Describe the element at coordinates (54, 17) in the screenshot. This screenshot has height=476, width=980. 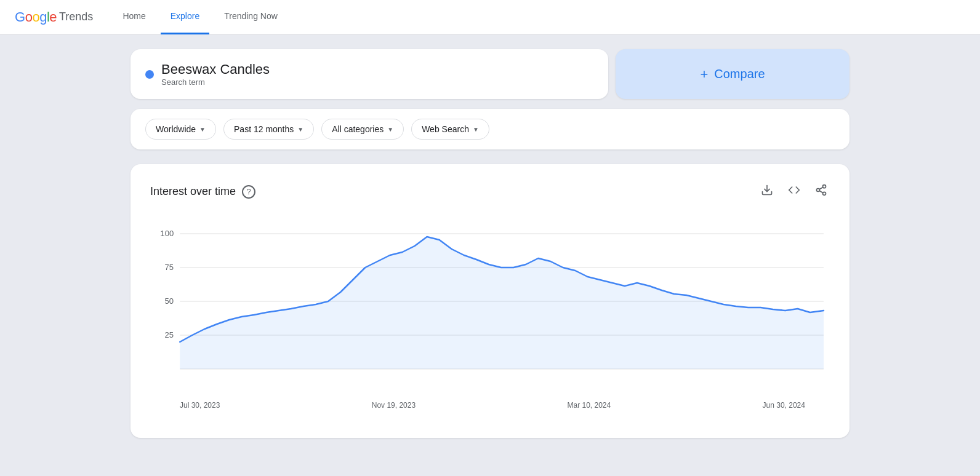
I see `logo: Google Trends` at that location.